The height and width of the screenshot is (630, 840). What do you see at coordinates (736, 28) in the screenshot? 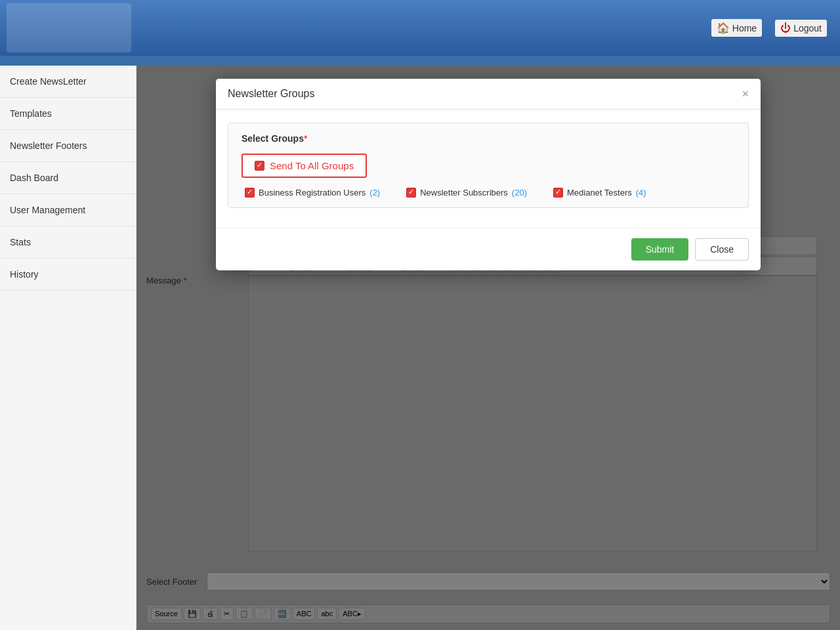
I see `home-link: 🏠 Home` at bounding box center [736, 28].